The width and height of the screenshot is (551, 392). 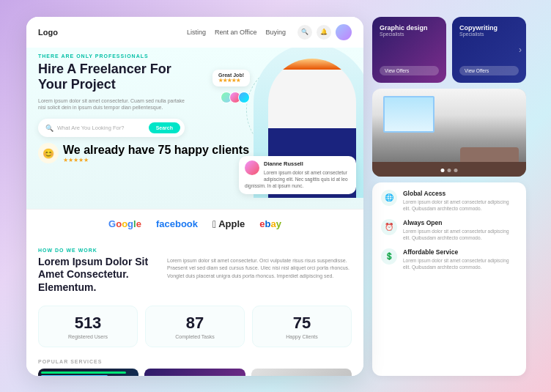 I want to click on feature-open-desc: Lorem ipsum dolor sit amet consectetur a…, so click(x=460, y=234).